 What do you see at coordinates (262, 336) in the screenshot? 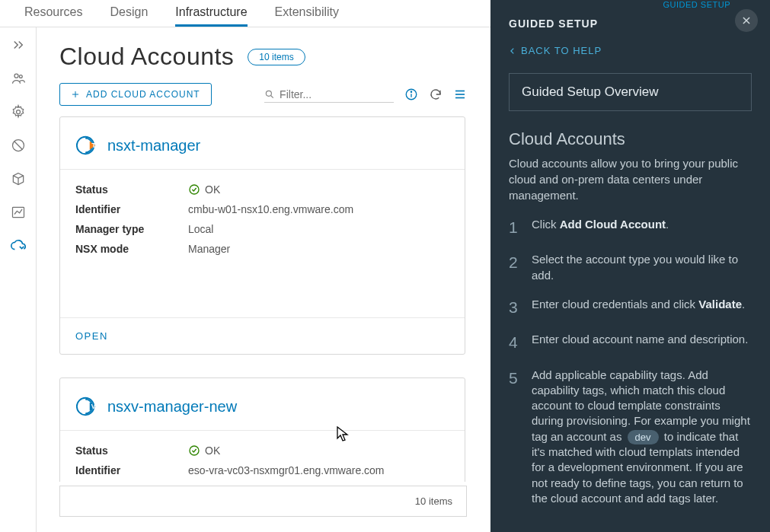
I see `open-link: OPEN` at bounding box center [262, 336].